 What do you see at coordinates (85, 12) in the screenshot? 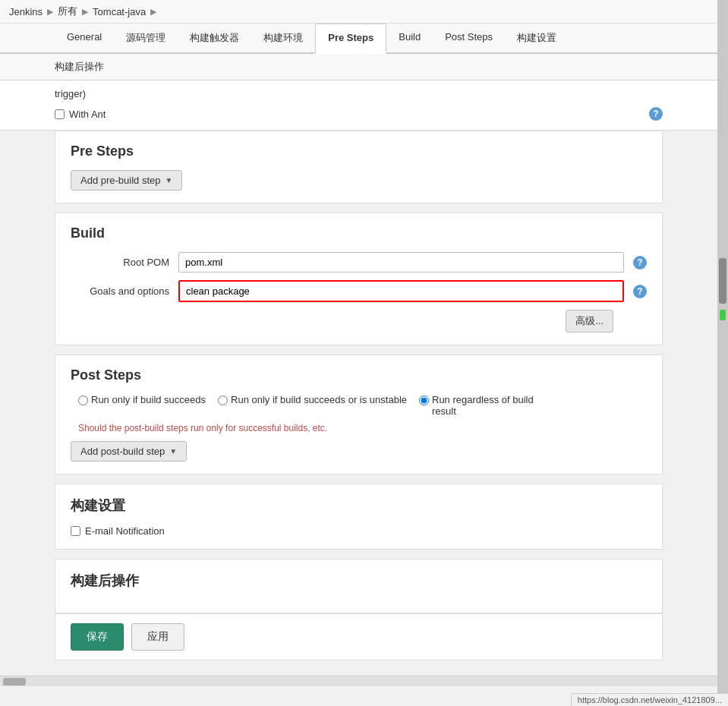
I see `breadcrumb-sep2: ▶` at bounding box center [85, 12].